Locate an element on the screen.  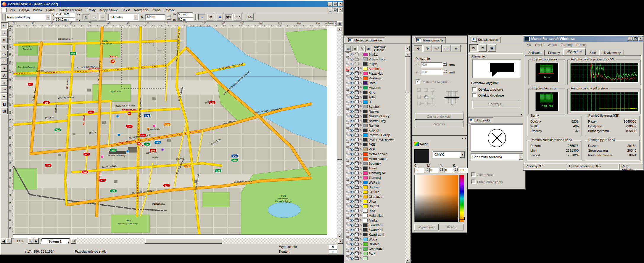
set-default-page-icon: ▫▫▫ is located at coordinates (103, 17).